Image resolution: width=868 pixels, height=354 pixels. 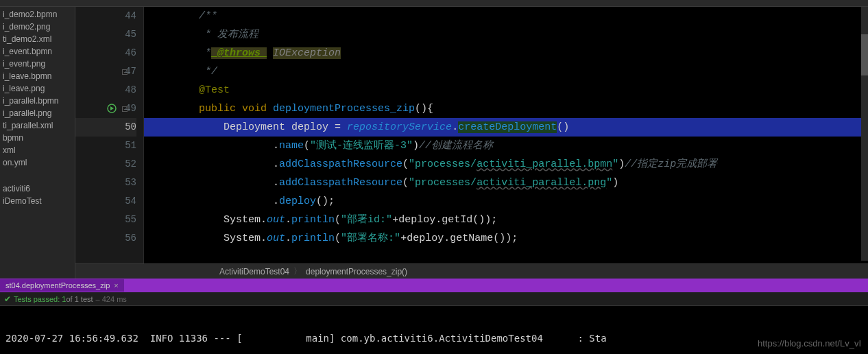 I want to click on file-item: i_parallel.png, so click(x=37, y=113).